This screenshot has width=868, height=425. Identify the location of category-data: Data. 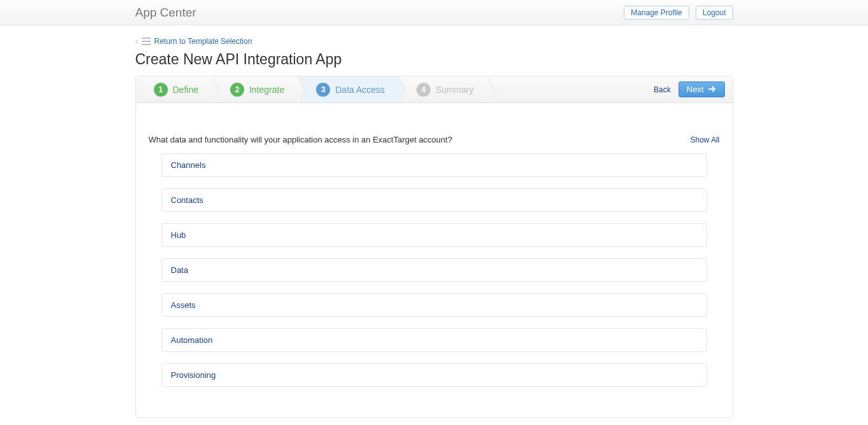
(434, 270).